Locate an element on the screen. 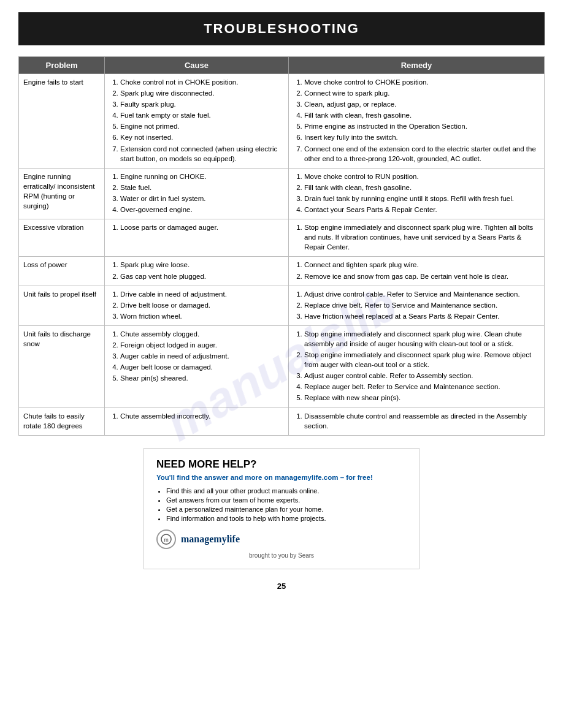 The width and height of the screenshot is (563, 728). help-subtitle-link: managemylife.com is located at coordinates (307, 477).